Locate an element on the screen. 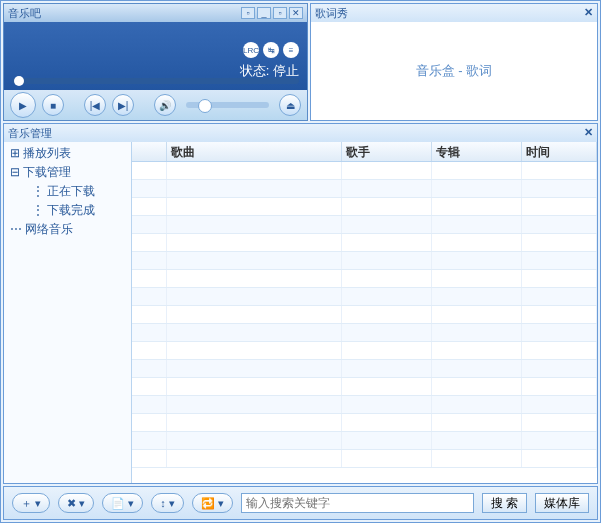  export-button: 📄 ▾ is located at coordinates (122, 503).